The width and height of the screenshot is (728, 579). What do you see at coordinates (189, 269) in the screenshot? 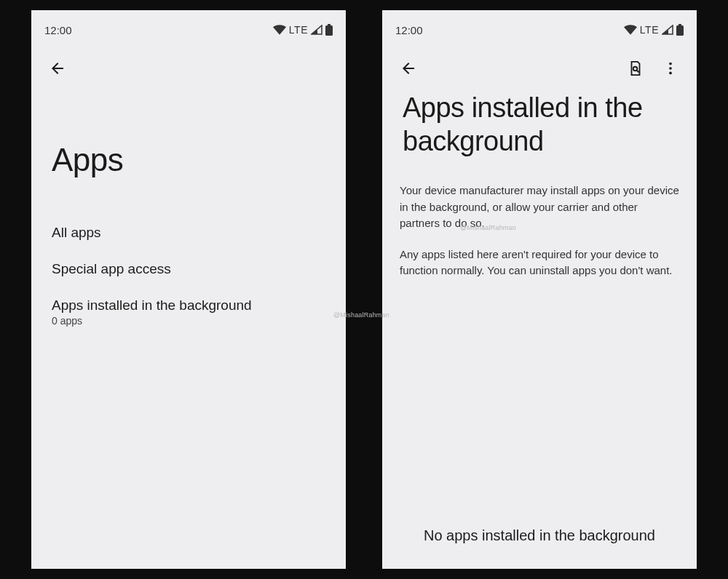
I see `list-item-title: Special app access` at bounding box center [189, 269].